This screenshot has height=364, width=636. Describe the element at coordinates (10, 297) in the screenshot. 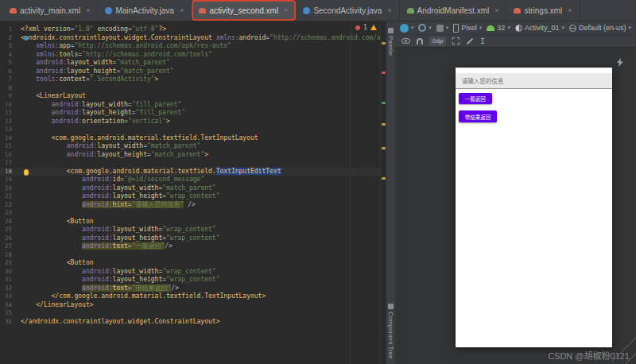

I see `line-number: 33` at that location.